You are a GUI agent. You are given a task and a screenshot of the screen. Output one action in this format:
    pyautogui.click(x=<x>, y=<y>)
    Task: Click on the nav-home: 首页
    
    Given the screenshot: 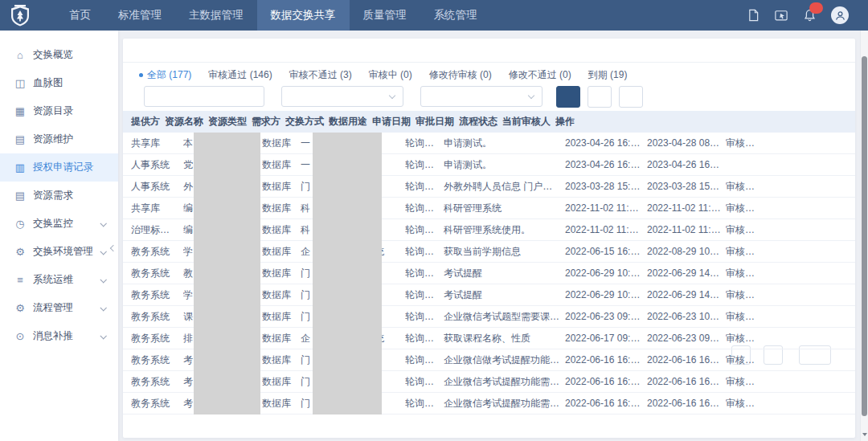 What is the action you would take?
    pyautogui.click(x=80, y=15)
    